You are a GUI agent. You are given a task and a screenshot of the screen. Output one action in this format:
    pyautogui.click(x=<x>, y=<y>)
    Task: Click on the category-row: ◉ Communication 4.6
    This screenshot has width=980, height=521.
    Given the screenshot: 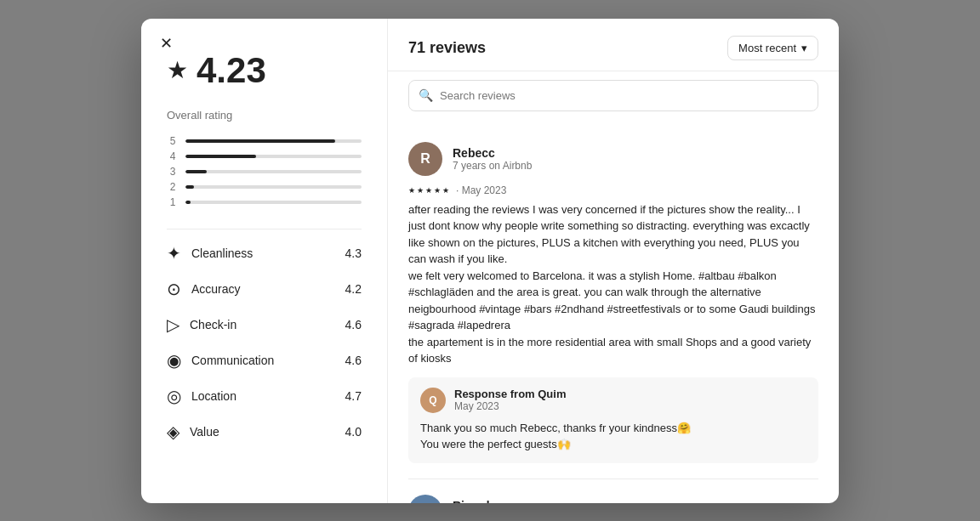 What is the action you would take?
    pyautogui.click(x=264, y=360)
    